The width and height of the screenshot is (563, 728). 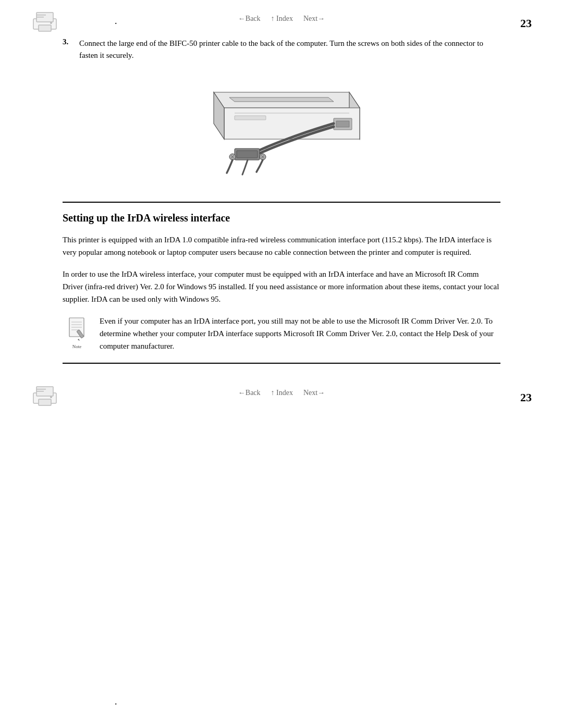 I want to click on index-link-top: ↑ Index, so click(x=282, y=19).